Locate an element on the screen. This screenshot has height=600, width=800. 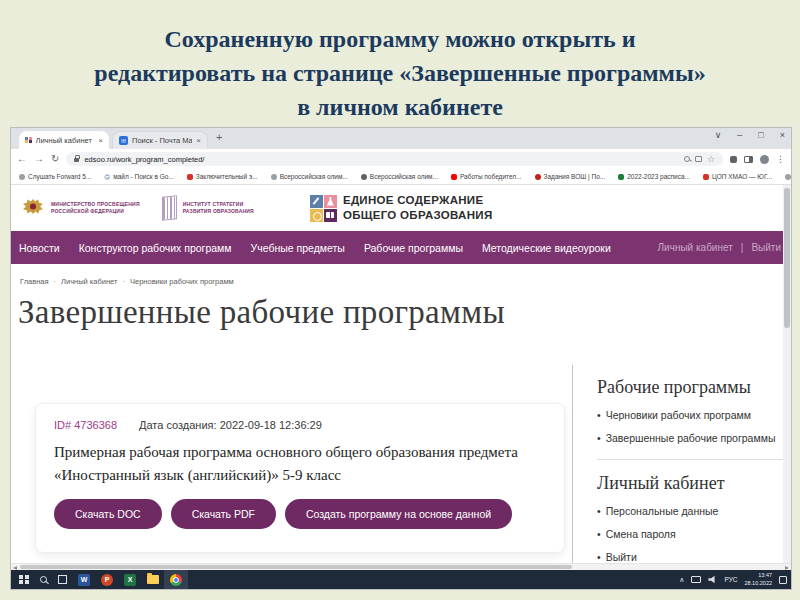
page-title: Завершенные рабочие программы is located at coordinates (404, 312).